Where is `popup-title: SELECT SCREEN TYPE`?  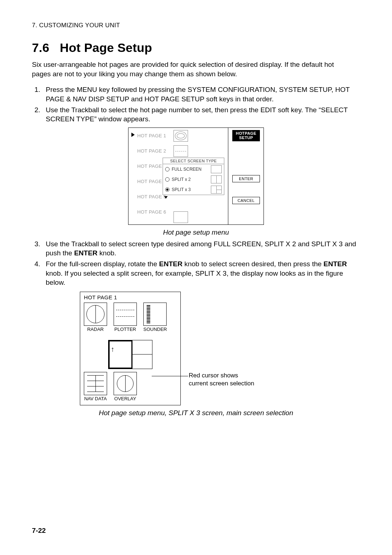 popup-title: SELECT SCREEN TYPE is located at coordinates (193, 161).